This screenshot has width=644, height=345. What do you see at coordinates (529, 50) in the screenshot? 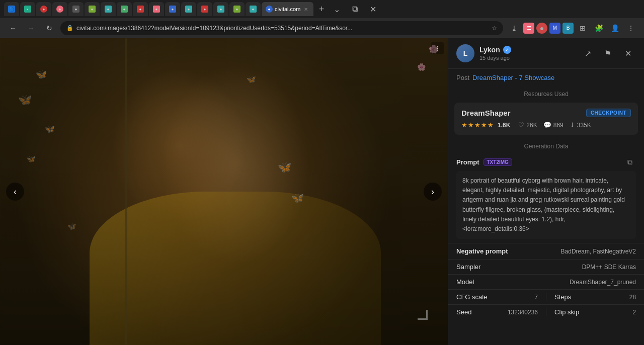
I see `username-row: Lykon ✓` at bounding box center [529, 50].